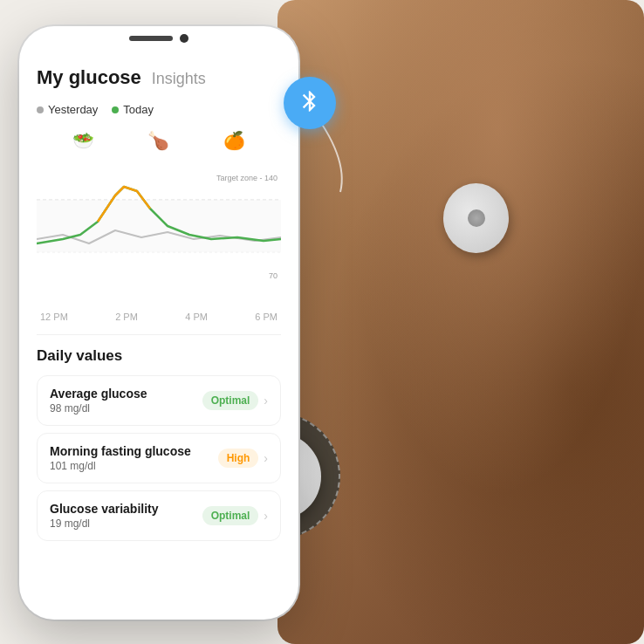  I want to click on metric-badge-fasting: High, so click(239, 458).